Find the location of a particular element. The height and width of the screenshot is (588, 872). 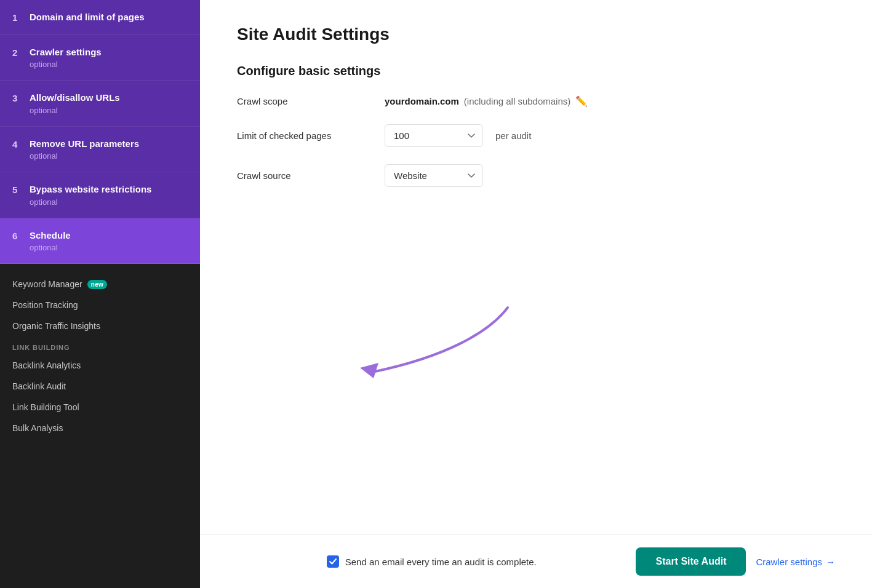

crawler-settings-arrow: → is located at coordinates (831, 562).